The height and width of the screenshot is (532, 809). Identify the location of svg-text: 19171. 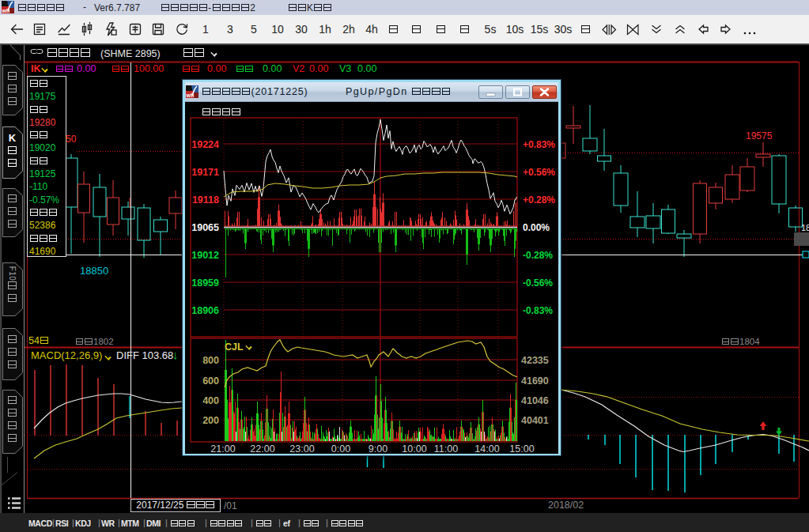
(206, 172).